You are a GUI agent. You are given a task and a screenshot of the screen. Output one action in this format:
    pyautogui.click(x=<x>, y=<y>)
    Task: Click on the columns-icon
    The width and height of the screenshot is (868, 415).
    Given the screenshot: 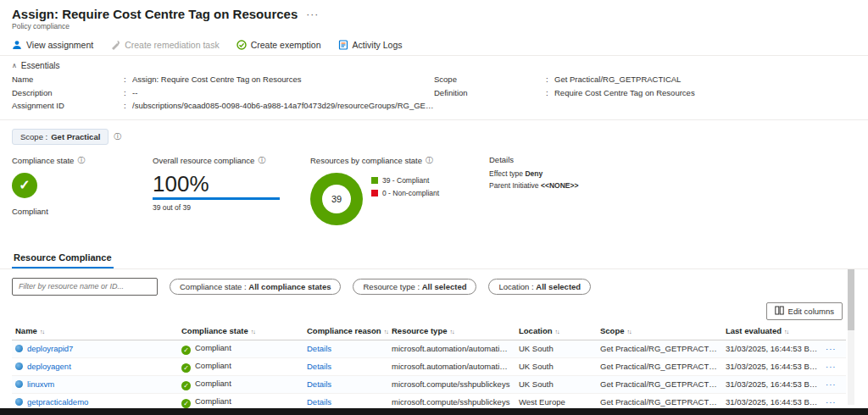 What is the action you would take?
    pyautogui.click(x=780, y=312)
    